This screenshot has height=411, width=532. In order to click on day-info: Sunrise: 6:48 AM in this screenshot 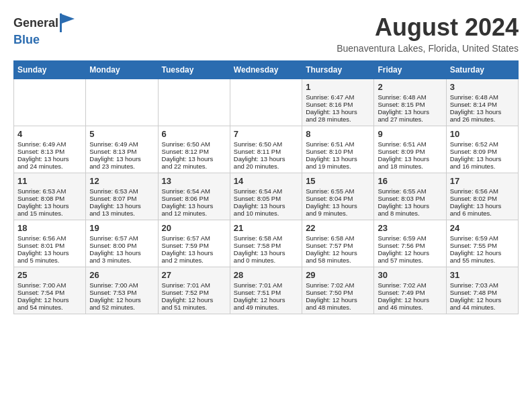, I will do `click(482, 97)`.